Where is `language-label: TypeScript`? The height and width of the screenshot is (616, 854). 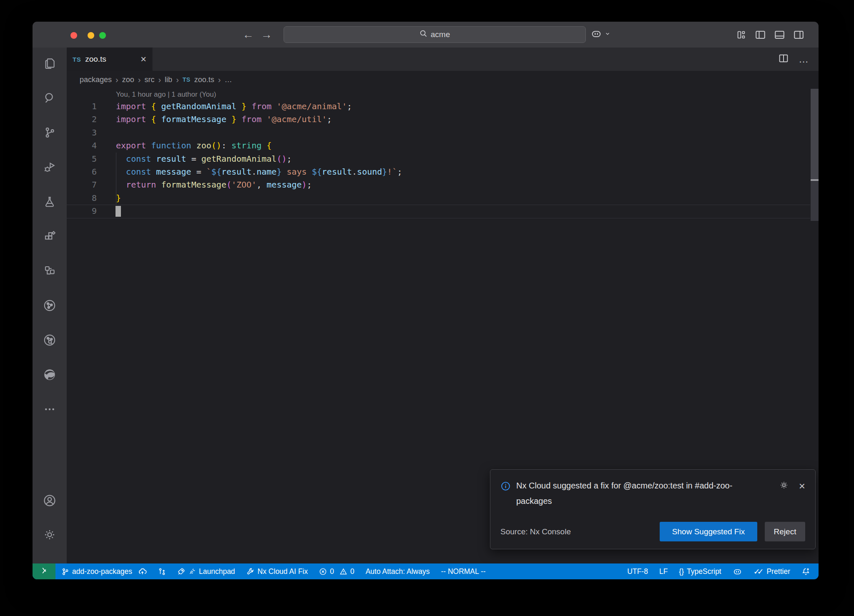
language-label: TypeScript is located at coordinates (704, 572).